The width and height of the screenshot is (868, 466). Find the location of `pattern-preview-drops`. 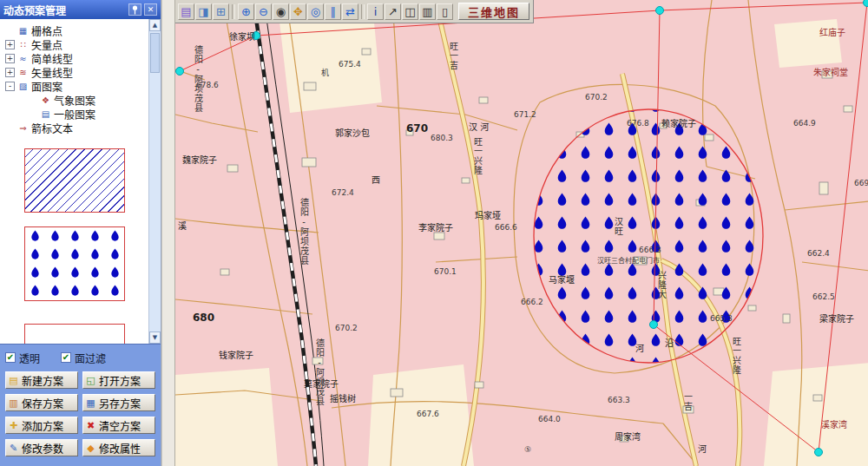

pattern-preview-drops is located at coordinates (75, 264).